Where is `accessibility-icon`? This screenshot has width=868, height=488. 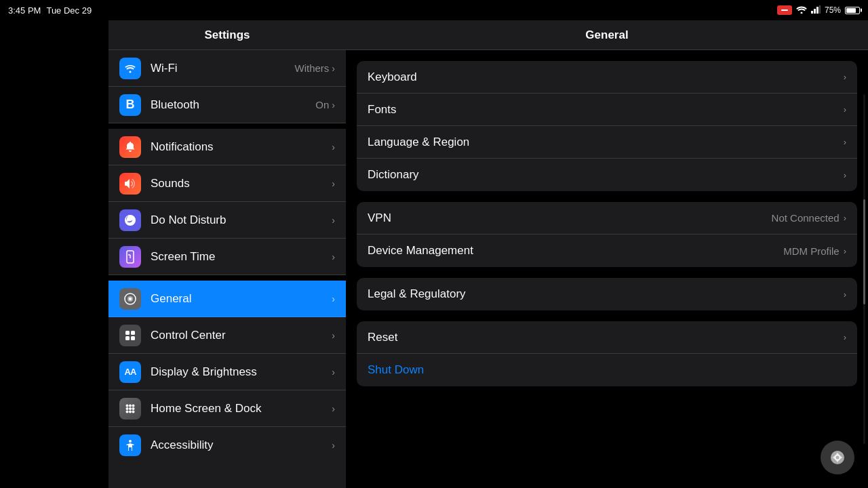
accessibility-icon is located at coordinates (130, 445).